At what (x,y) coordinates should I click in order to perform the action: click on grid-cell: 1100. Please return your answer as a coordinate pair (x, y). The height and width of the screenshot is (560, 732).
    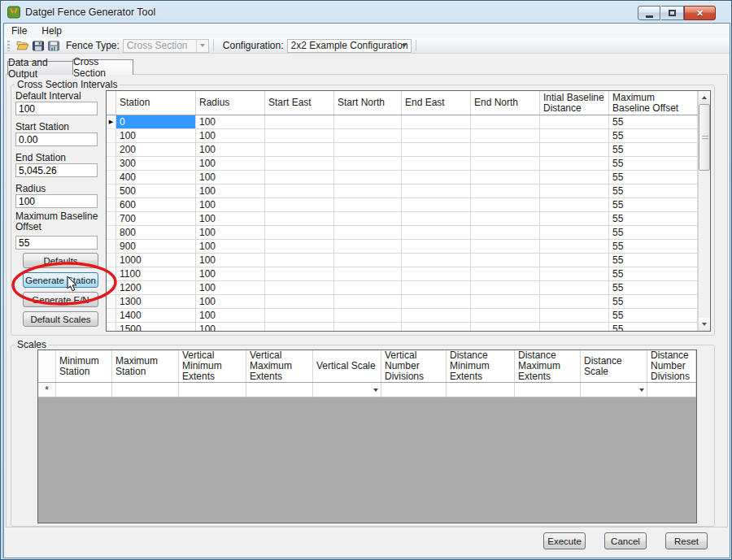
    Looking at the image, I should click on (156, 275).